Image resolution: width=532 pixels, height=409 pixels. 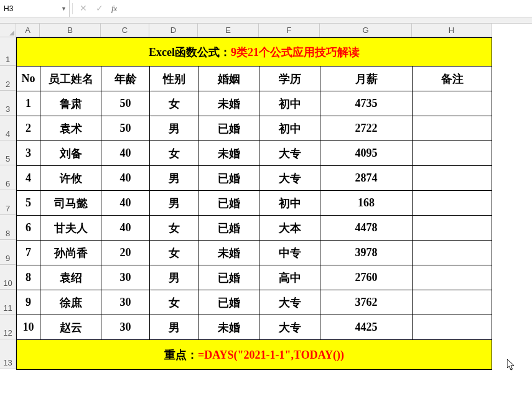 I want to click on data-cell: 2722, so click(x=366, y=129).